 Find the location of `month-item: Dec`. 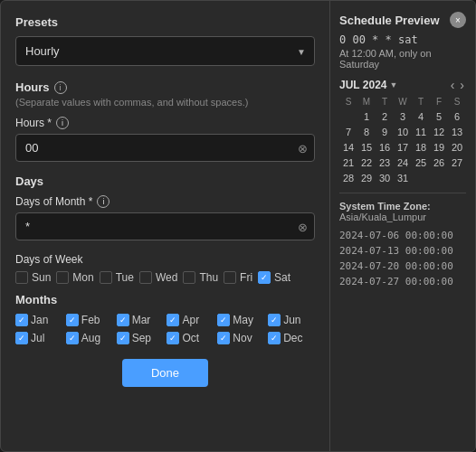

month-item: Dec is located at coordinates (291, 338).